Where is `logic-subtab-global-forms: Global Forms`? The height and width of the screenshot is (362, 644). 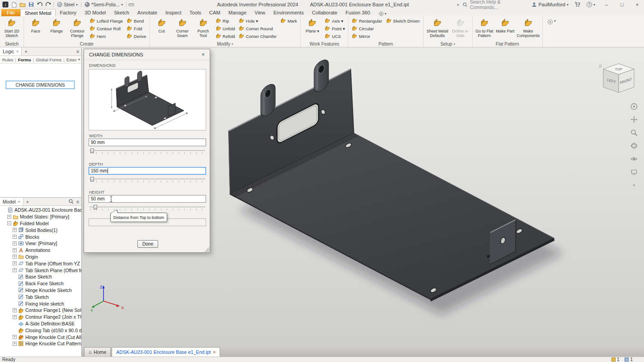
logic-subtab-global-forms: Global Forms is located at coordinates (49, 60).